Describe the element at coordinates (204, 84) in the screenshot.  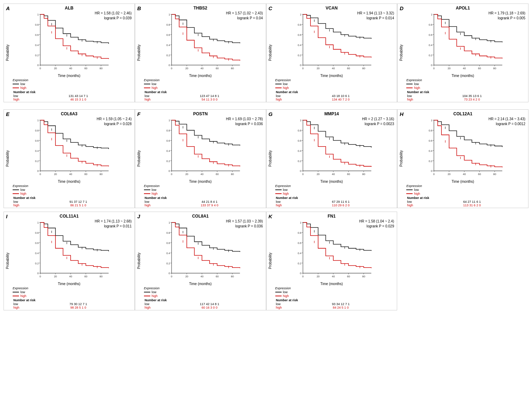
I see `legend-b: Expression low high` at that location.